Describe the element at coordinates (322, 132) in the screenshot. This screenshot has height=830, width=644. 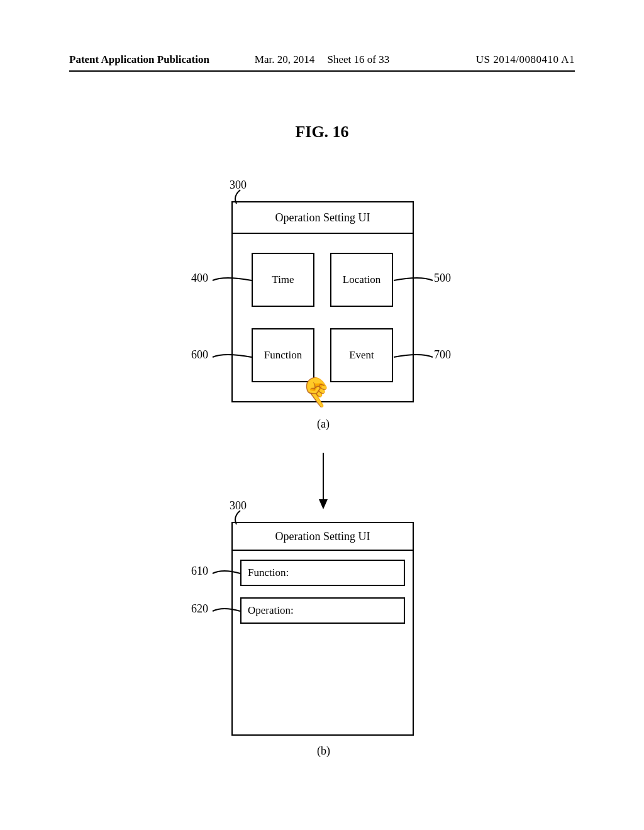
I see `figure-title: FIG. 16` at that location.